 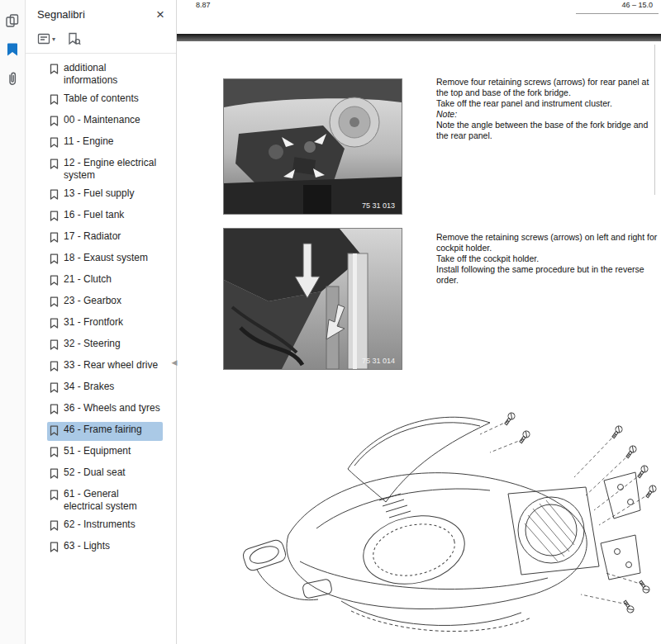 What do you see at coordinates (112, 408) in the screenshot?
I see `bookmark-item-label: 36 - Wheels and tyres` at bounding box center [112, 408].